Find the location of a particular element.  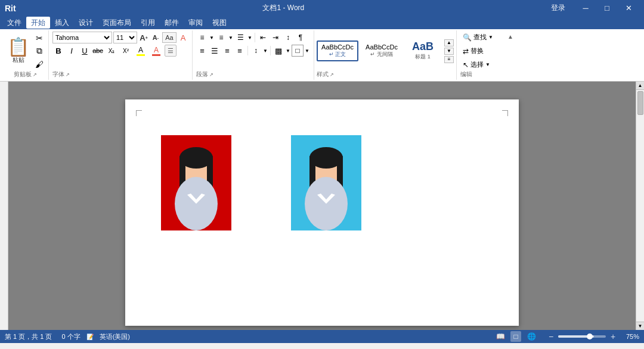

align-left-button: ≡ is located at coordinates (202, 51).